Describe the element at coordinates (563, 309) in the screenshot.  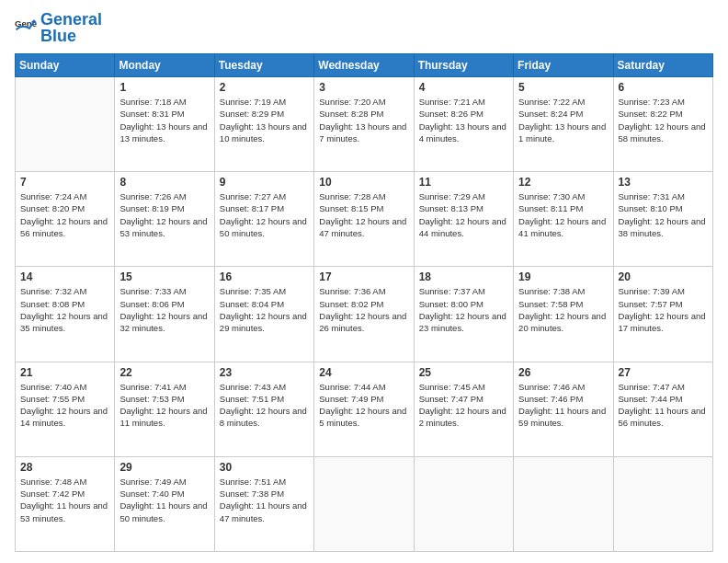
I see `cell-info-19: Sunrise: 7:38 AMSunset: 7:58 PMDaylight:…` at that location.